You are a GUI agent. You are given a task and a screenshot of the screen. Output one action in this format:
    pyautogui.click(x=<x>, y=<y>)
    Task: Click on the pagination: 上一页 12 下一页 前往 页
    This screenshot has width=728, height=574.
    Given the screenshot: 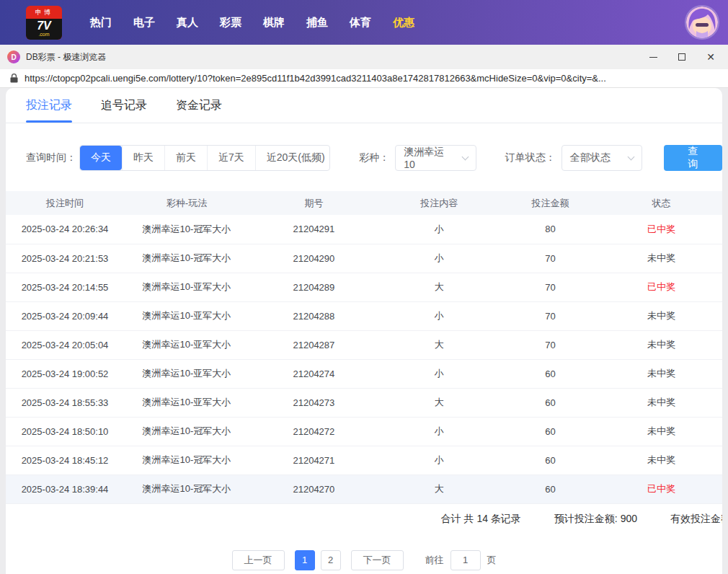 What is the action you would take?
    pyautogui.click(x=364, y=560)
    